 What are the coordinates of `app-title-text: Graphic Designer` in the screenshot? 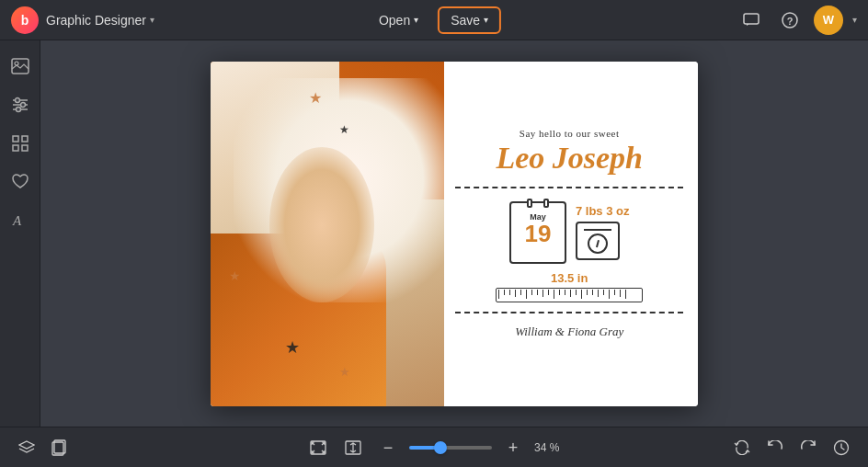 It's located at (96, 20).